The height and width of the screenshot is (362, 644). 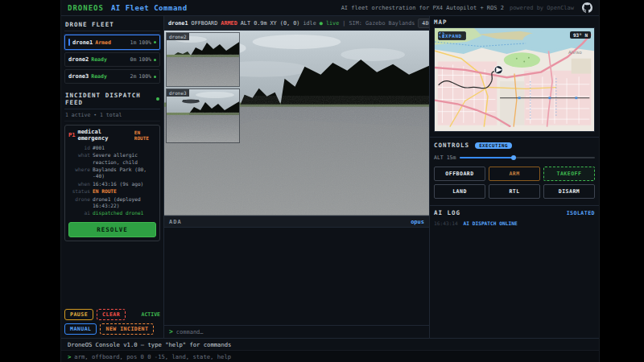 What do you see at coordinates (580, 35) in the screenshot?
I see `map-heading-badge: 93° N` at bounding box center [580, 35].